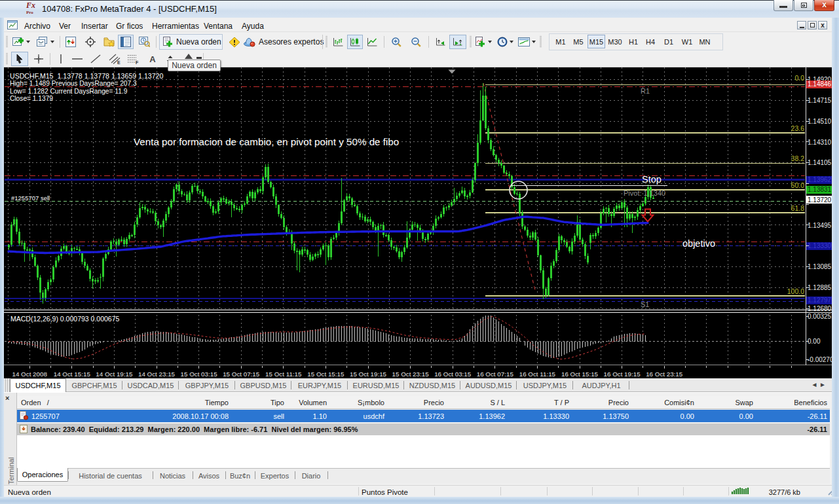 The width and height of the screenshot is (839, 504). I want to click on svg-text: 15 Oct 15:15, so click(326, 374).